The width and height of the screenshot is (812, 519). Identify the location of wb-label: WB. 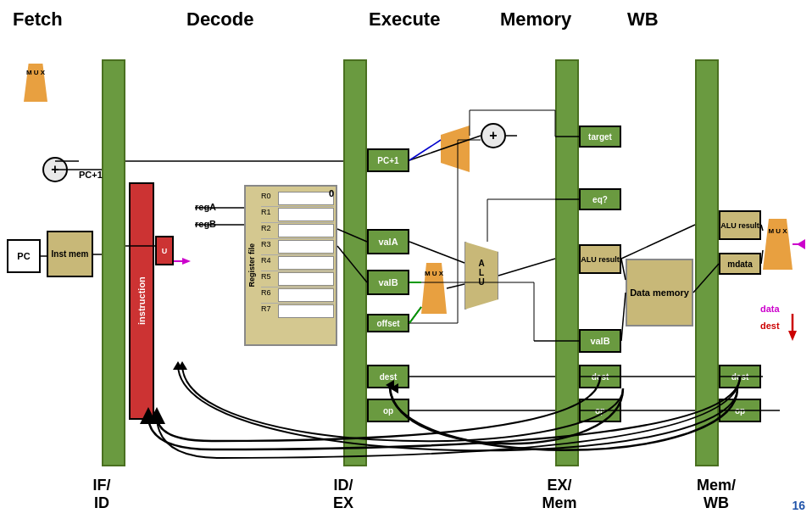
(642, 20).